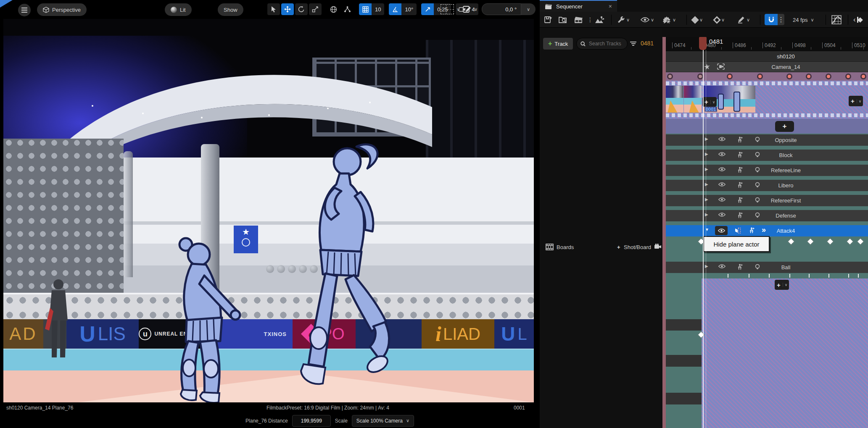 The height and width of the screenshot is (428, 868). Describe the element at coordinates (767, 140) in the screenshot. I see `track-row-opposite: ▶ Opposite` at that location.